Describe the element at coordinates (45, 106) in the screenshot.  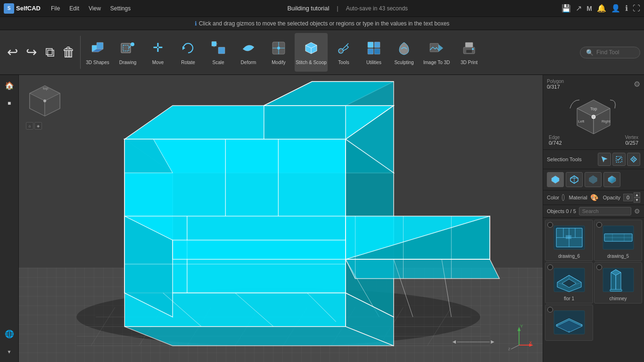
I see `view-cube: top ⌂ ◈` at that location.